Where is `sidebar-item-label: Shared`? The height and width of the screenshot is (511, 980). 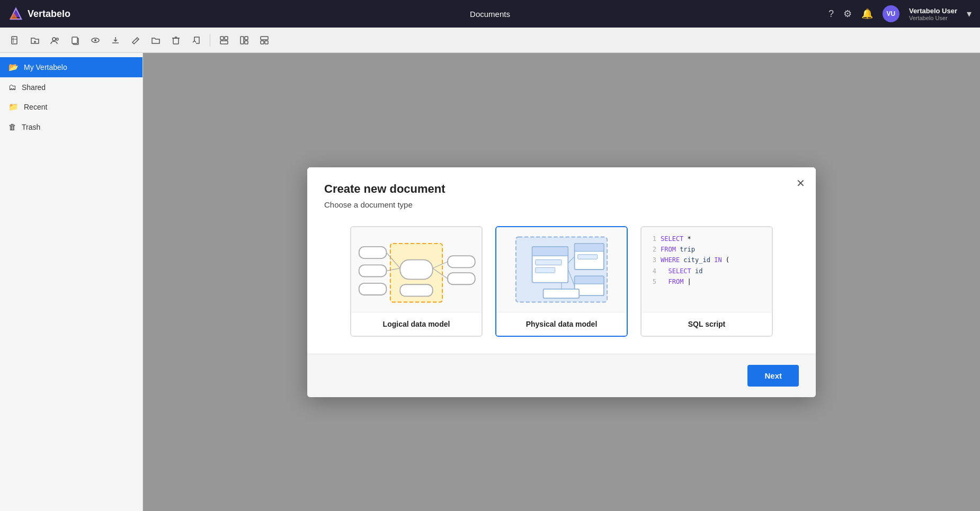
sidebar-item-label: Shared is located at coordinates (34, 87).